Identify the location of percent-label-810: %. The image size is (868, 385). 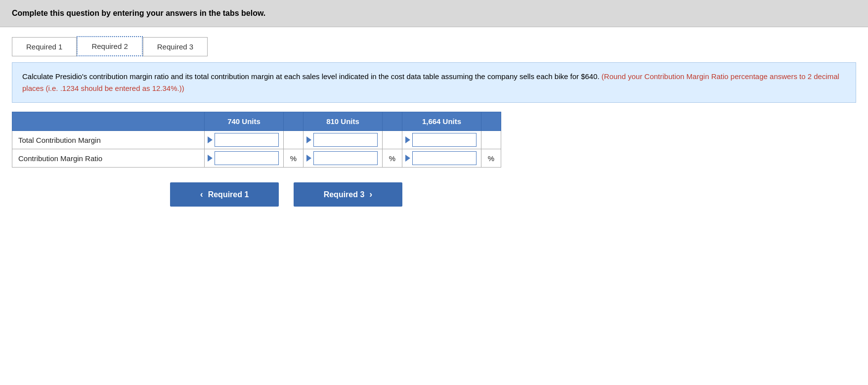
(392, 158).